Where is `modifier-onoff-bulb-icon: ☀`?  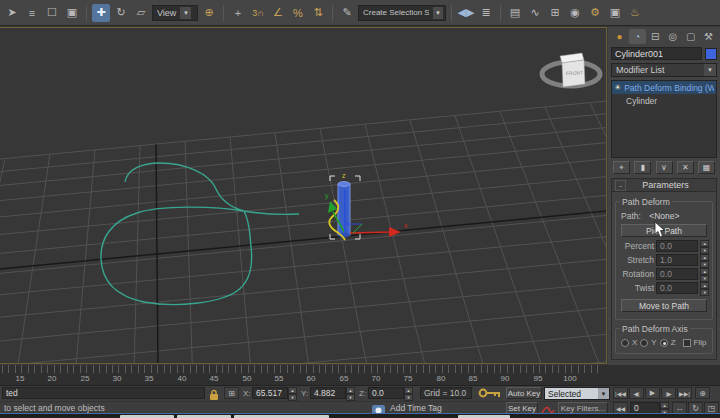
modifier-onoff-bulb-icon: ☀ is located at coordinates (618, 88).